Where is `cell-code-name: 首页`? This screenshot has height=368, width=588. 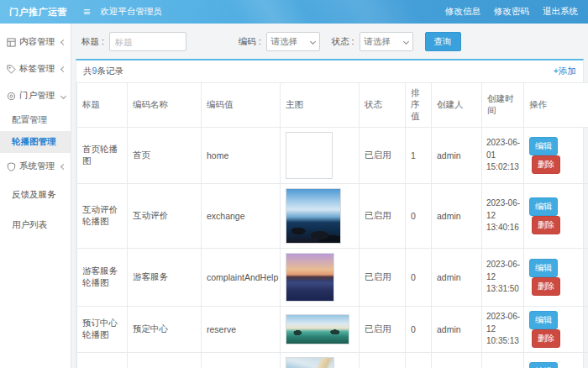
cell-code-name: 首页 is located at coordinates (165, 156).